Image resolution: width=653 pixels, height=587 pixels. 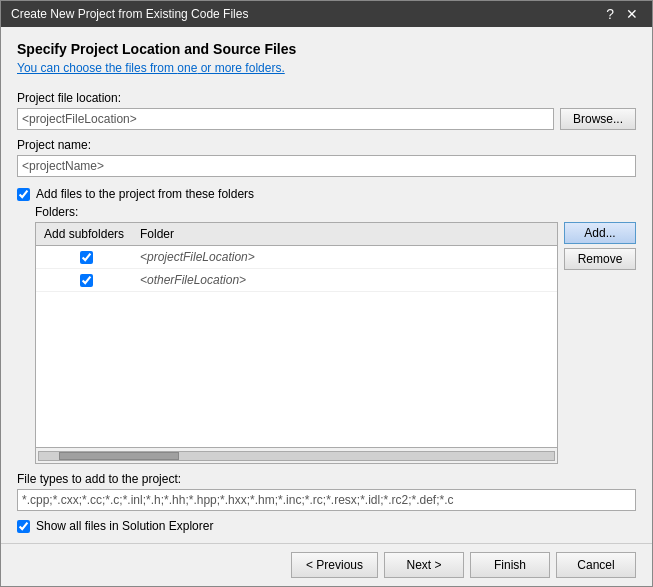 What do you see at coordinates (326, 119) in the screenshot?
I see `project-file-location-row: Browse...` at bounding box center [326, 119].